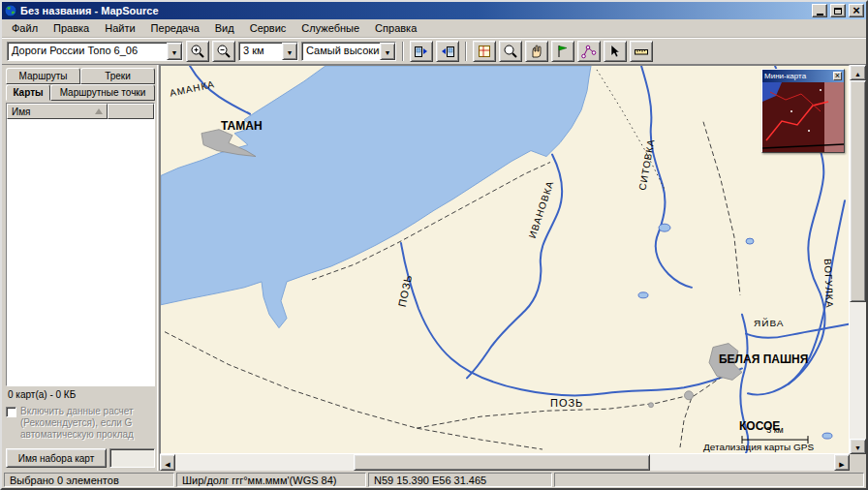 This screenshot has height=490, width=868. Describe the element at coordinates (43, 76) in the screenshot. I see `tab-routes: Маршруты` at that location.